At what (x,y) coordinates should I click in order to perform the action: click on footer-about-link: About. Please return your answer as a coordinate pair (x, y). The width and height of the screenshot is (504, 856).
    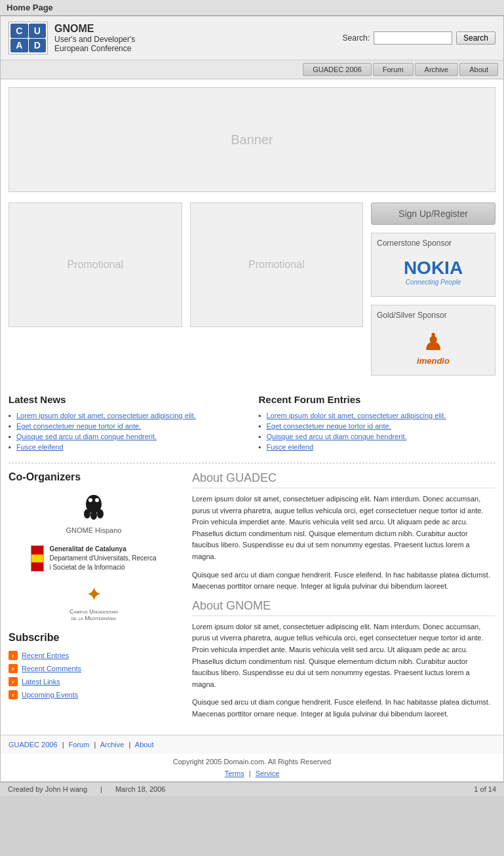
    Looking at the image, I should click on (144, 745).